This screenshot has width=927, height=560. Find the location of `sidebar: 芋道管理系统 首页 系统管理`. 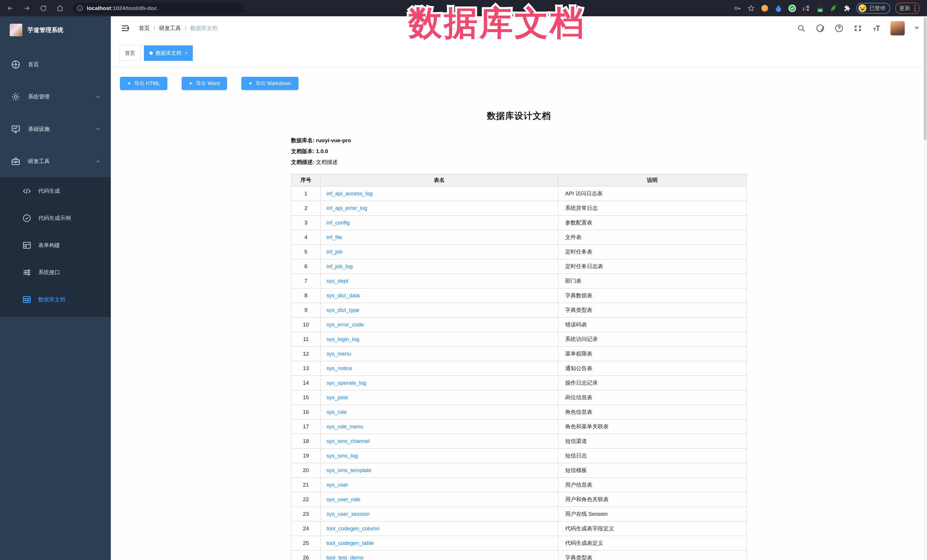

sidebar: 芋道管理系统 首页 系统管理 is located at coordinates (56, 288).